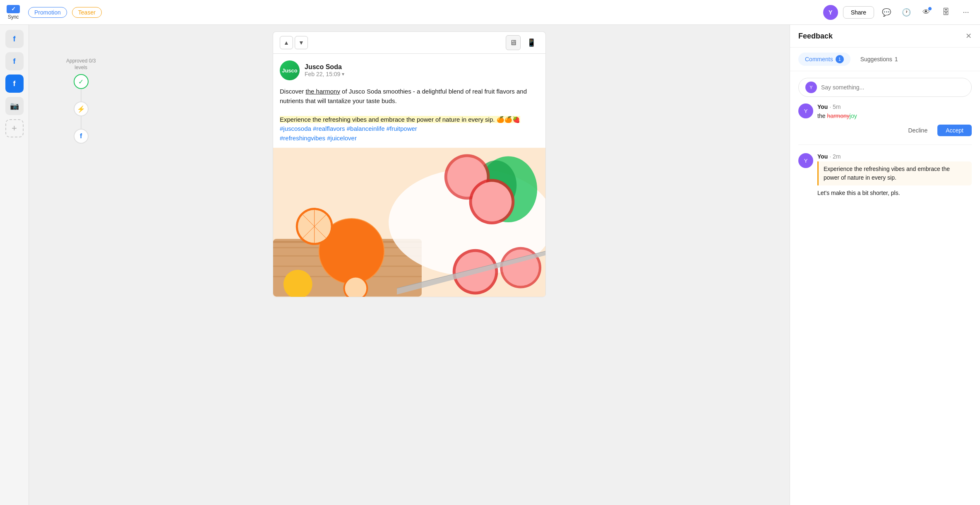 The image size is (980, 505). What do you see at coordinates (954, 130) in the screenshot?
I see `accept-button: Accept` at bounding box center [954, 130].